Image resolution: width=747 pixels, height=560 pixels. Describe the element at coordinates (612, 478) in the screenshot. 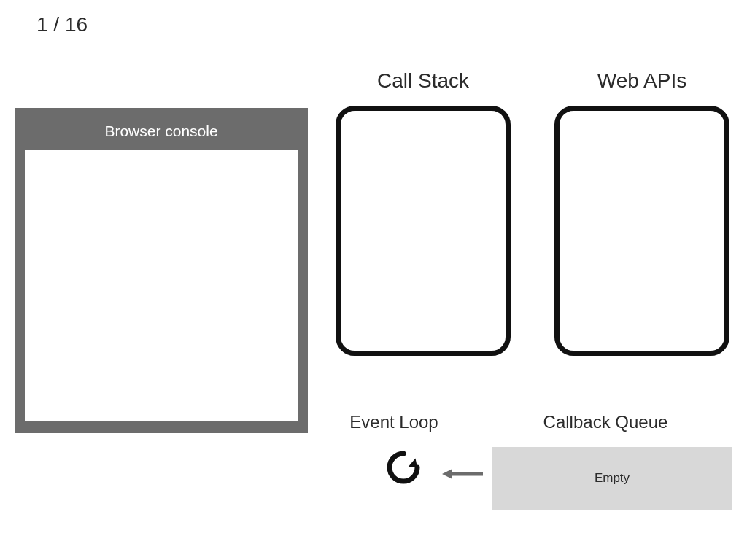

I see `callback-queue-box: Empty` at that location.